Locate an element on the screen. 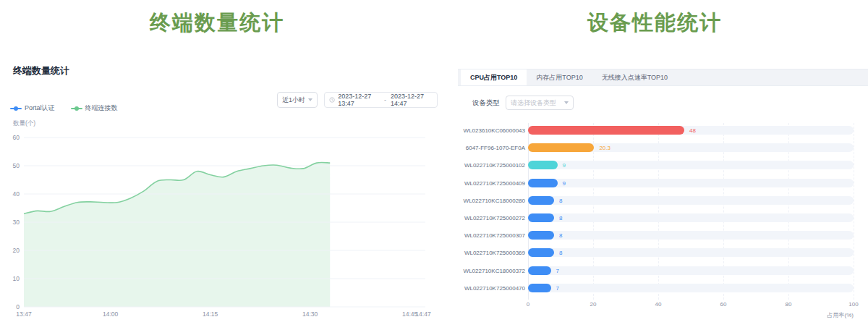 Image resolution: width=868 pixels, height=330 pixels. device-name-label: 6047-FF96-1070-EF0A is located at coordinates (492, 148).